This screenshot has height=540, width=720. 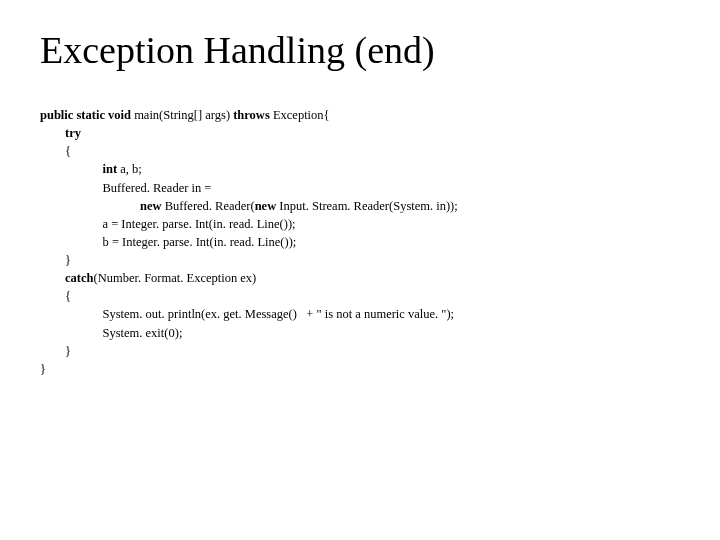 What do you see at coordinates (368, 206) in the screenshot?
I see `code-text: Input. Stream. Reader(System. in));` at bounding box center [368, 206].